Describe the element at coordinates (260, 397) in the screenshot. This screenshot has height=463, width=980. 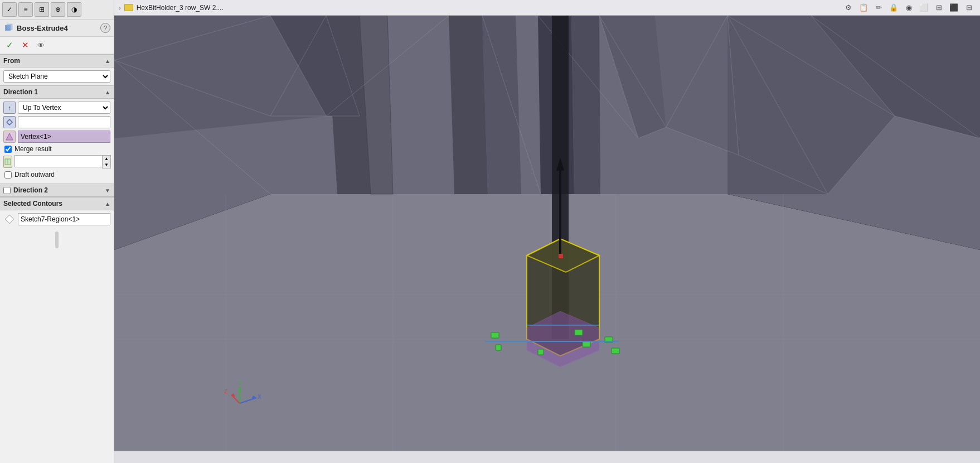
I see `svg-text: X` at that location.